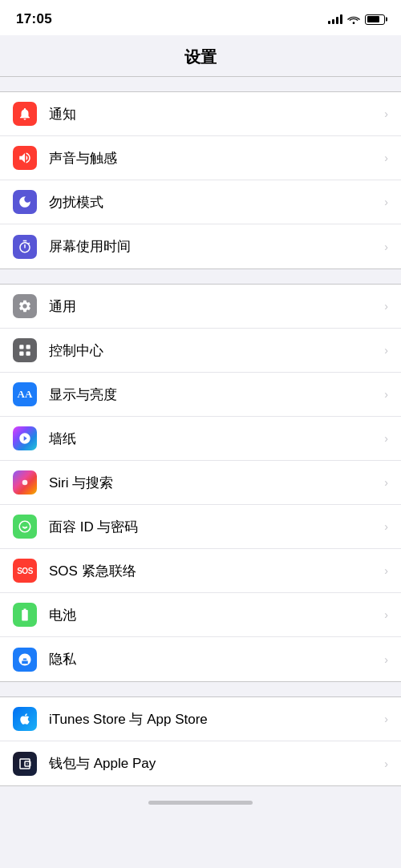 Image resolution: width=401 pixels, height=868 pixels. What do you see at coordinates (200, 394) in the screenshot?
I see `settings-item-display: AA 显示与亮度 ›` at bounding box center [200, 394].